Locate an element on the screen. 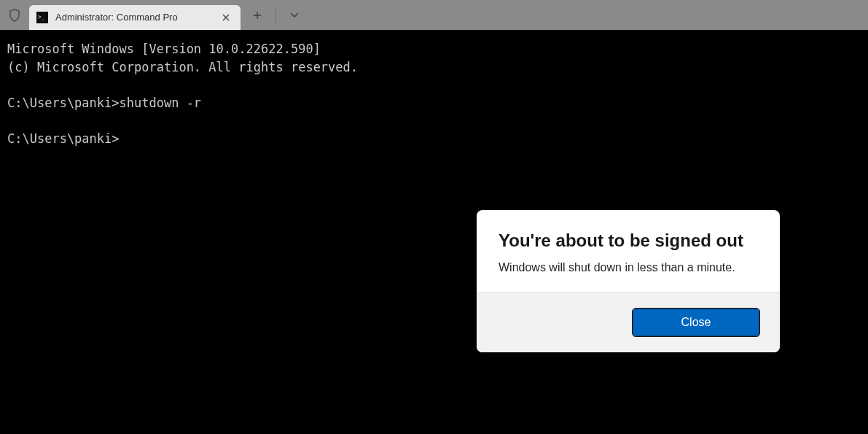 The image size is (868, 434). signout-dialog: You're about to be signed out Windows wi… is located at coordinates (628, 282).